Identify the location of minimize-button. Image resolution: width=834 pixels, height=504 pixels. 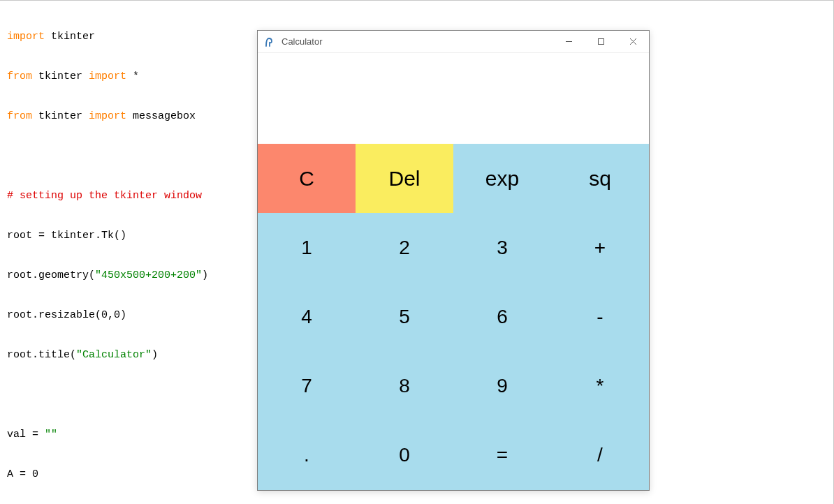
(569, 42).